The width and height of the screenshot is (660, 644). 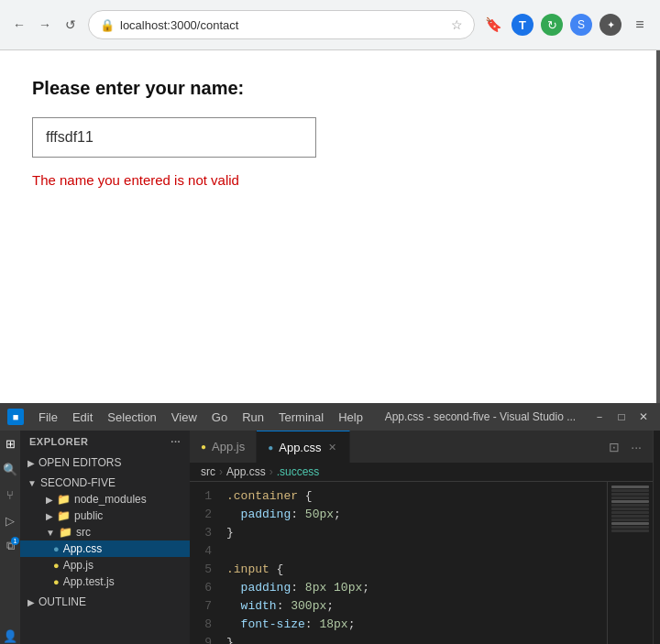 I want to click on name-input, so click(x=174, y=137).